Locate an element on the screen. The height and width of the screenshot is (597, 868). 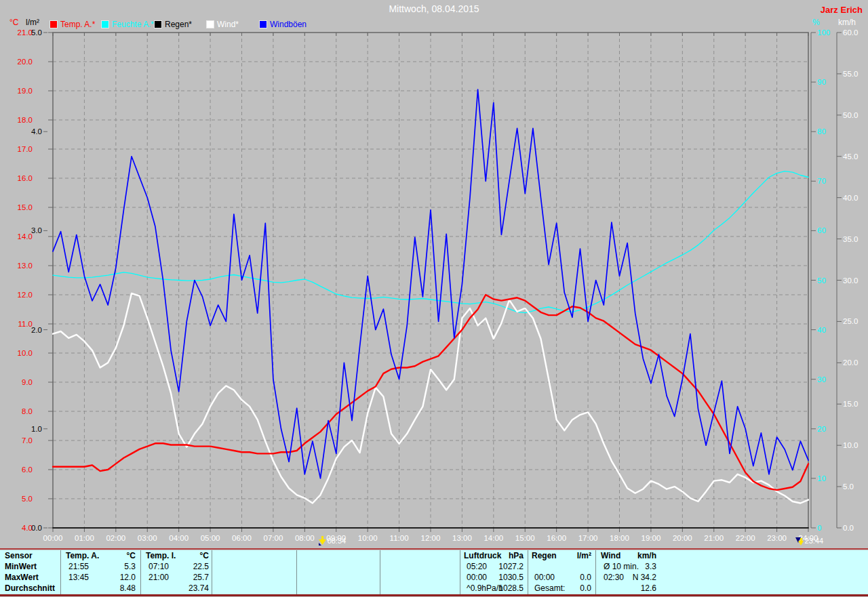
axis-label-humidity: 70 is located at coordinates (822, 181).